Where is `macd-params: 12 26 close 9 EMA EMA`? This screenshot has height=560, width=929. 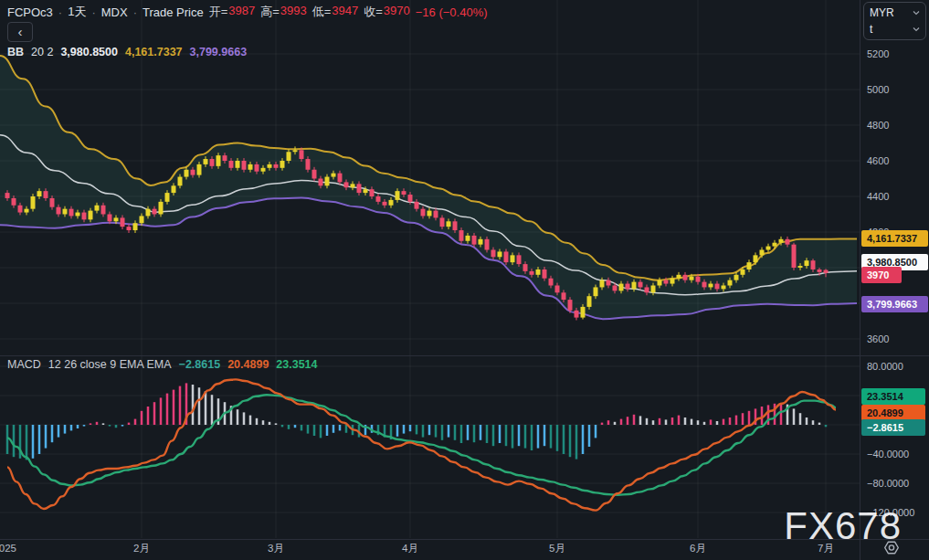
macd-params: 12 26 close 9 EMA EMA is located at coordinates (110, 365).